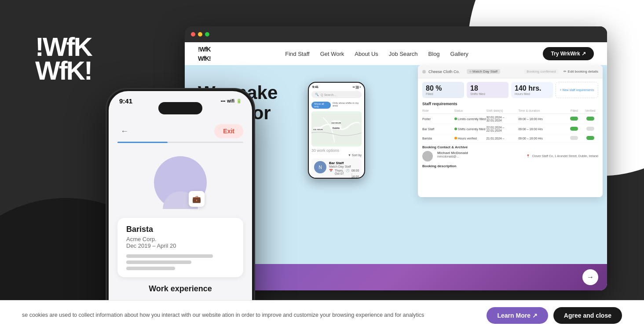  Describe the element at coordinates (444, 72) in the screenshot. I see `company-name: Cheese Cloth Co.` at that location.